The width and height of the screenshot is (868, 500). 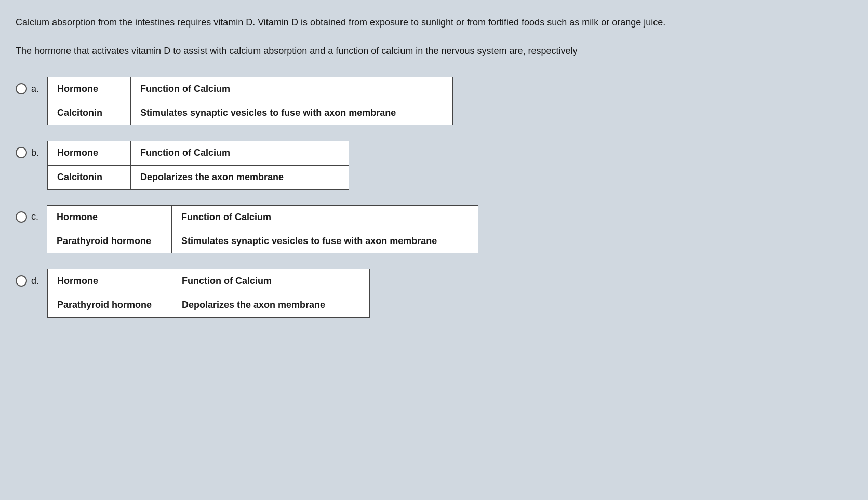 I want to click on option-row-c: c.HormoneFunction of CalciumParathyroid …, so click(x=434, y=229).